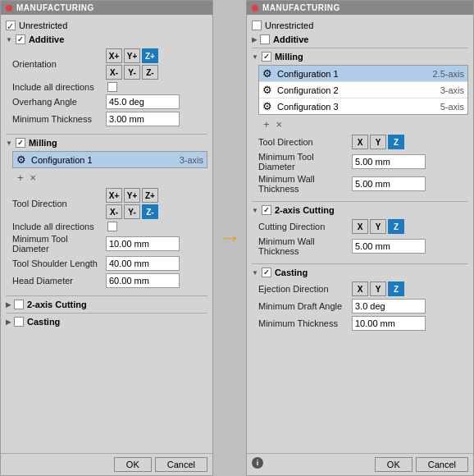 The height and width of the screenshot is (476, 474). I want to click on left-milling-section: ▼ ✓ Milling ⚙ Configuration 1 3-axis + ×, so click(107, 215).